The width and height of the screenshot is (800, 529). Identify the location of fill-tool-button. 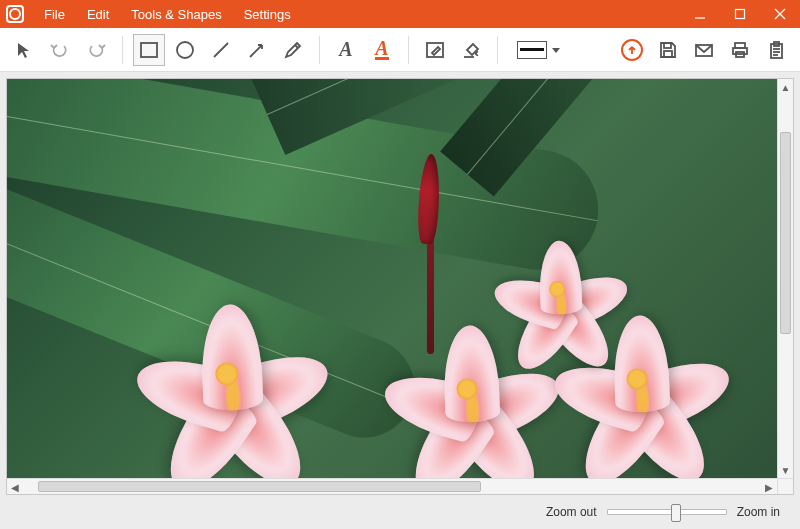
(471, 50).